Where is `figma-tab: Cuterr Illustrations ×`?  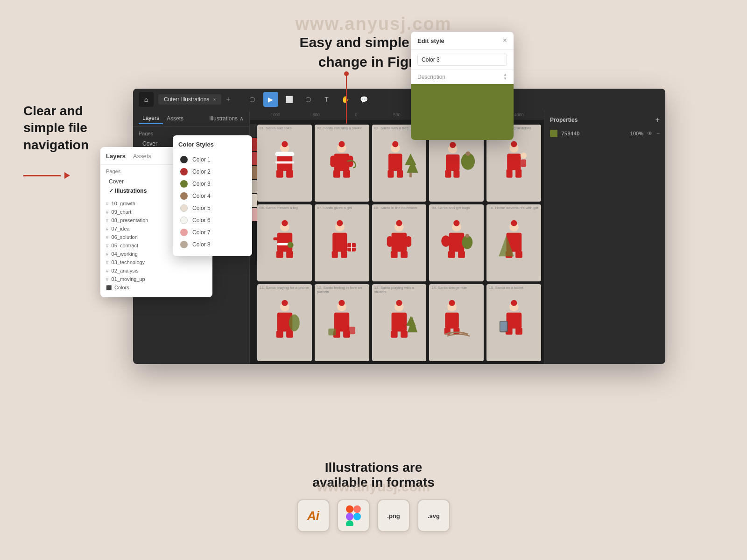
figma-tab: Cuterr Illustrations × is located at coordinates (190, 99).